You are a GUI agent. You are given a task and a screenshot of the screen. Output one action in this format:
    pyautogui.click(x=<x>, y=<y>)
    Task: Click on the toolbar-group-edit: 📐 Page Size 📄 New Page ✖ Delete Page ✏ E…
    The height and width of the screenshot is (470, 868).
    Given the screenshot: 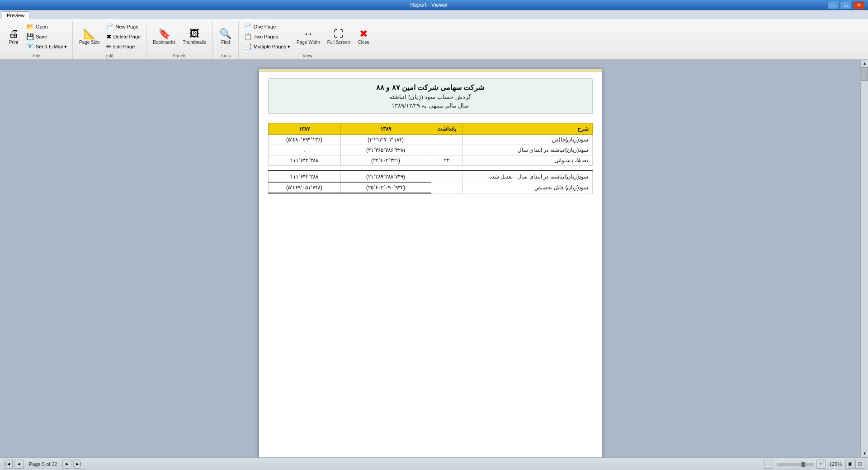 What is the action you would take?
    pyautogui.click(x=109, y=40)
    